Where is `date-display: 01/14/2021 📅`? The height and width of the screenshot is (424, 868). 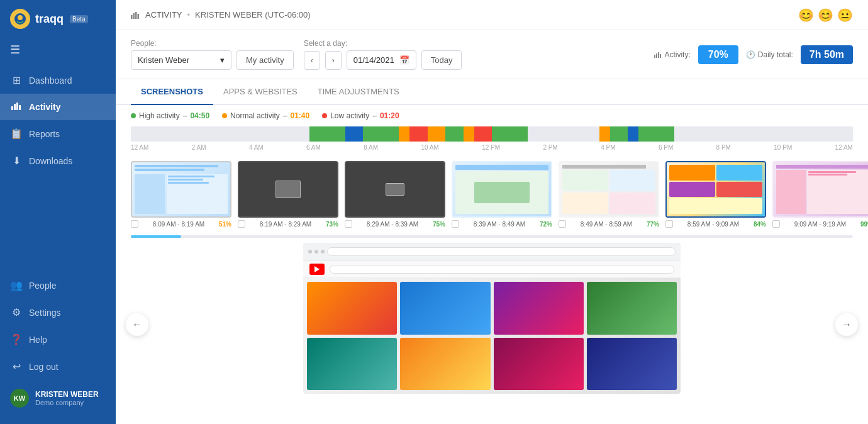 date-display: 01/14/2021 📅 is located at coordinates (381, 60).